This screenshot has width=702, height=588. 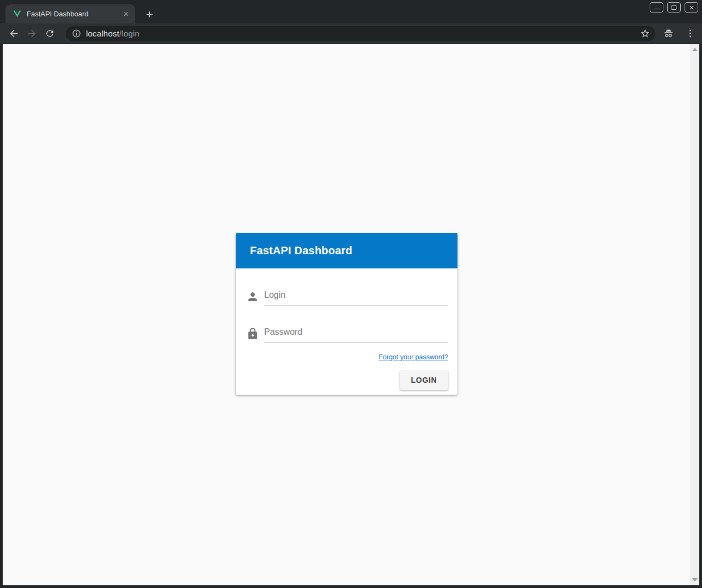 What do you see at coordinates (14, 34) in the screenshot?
I see `back-button` at bounding box center [14, 34].